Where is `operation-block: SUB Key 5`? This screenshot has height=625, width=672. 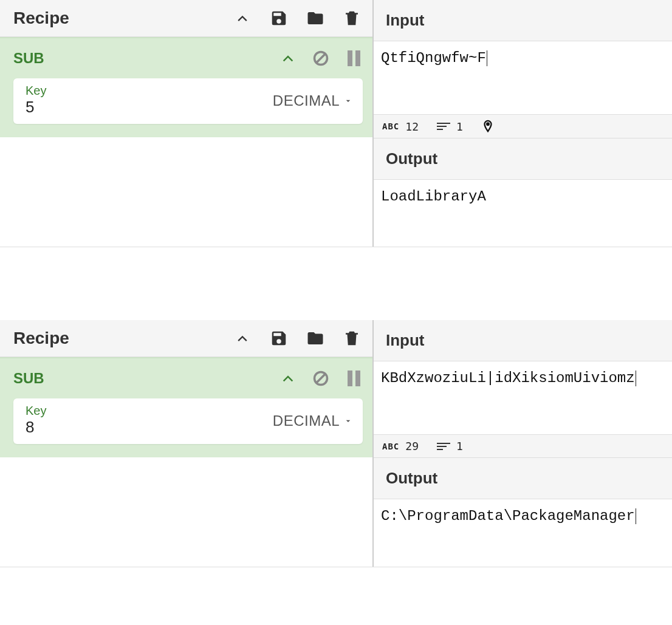 operation-block: SUB Key 5 is located at coordinates (186, 87).